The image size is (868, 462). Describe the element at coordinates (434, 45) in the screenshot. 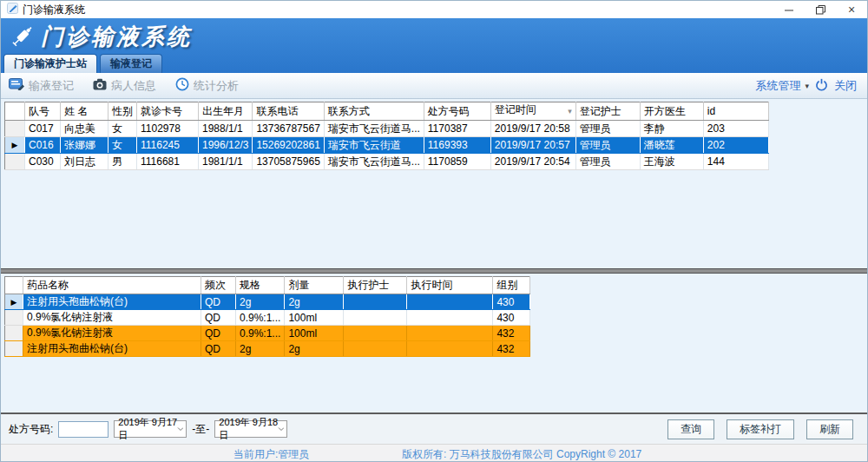

I see `app-header: 门诊输液系统 门诊输液护士站 输液登记` at that location.